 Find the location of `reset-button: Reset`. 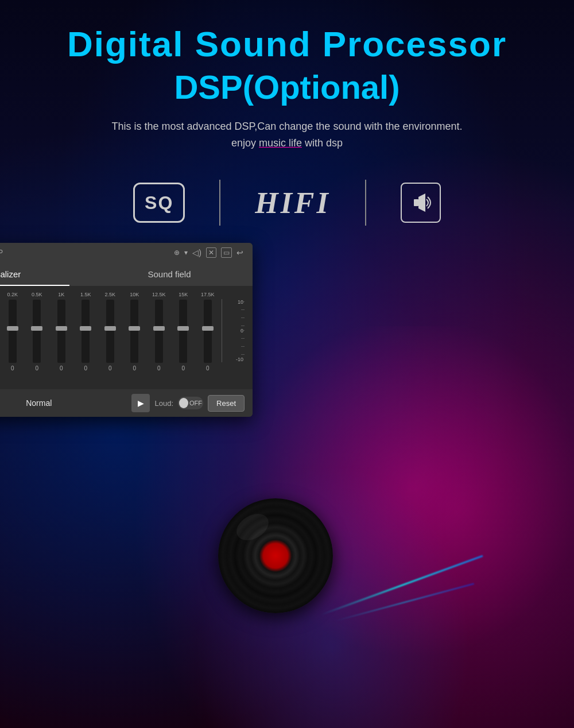

reset-button: Reset is located at coordinates (226, 403).